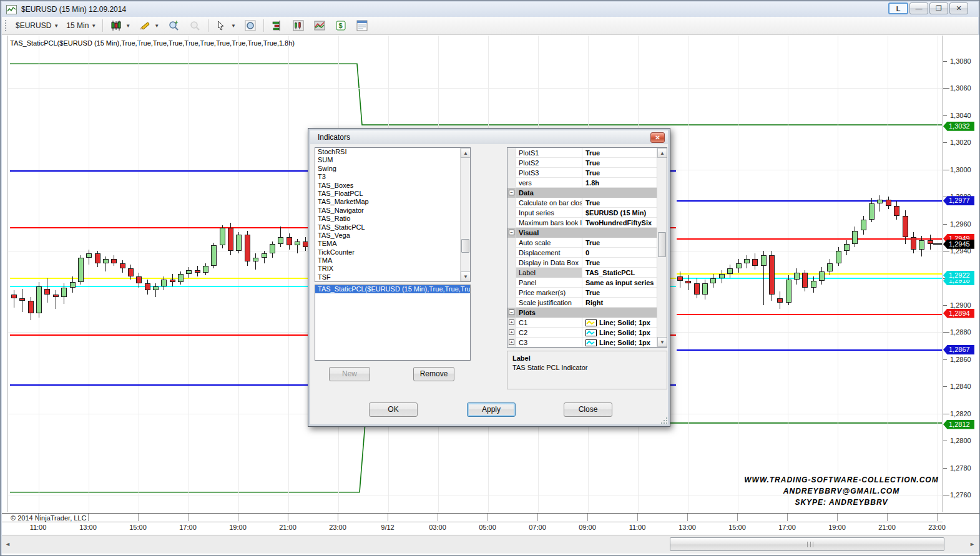  What do you see at coordinates (393, 227) in the screenshot?
I see `indicator-list-item: TAS_StaticPCL` at bounding box center [393, 227].